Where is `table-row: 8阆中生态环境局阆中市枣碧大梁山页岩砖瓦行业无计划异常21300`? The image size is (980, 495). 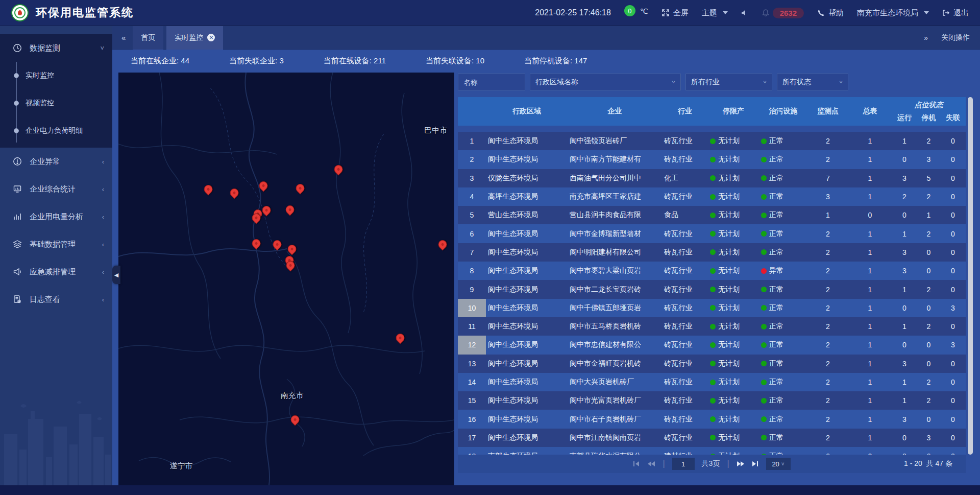
table-row: 8阆中生态环境局阆中市枣碧大梁山页岩砖瓦行业无计划异常21300 is located at coordinates (712, 271).